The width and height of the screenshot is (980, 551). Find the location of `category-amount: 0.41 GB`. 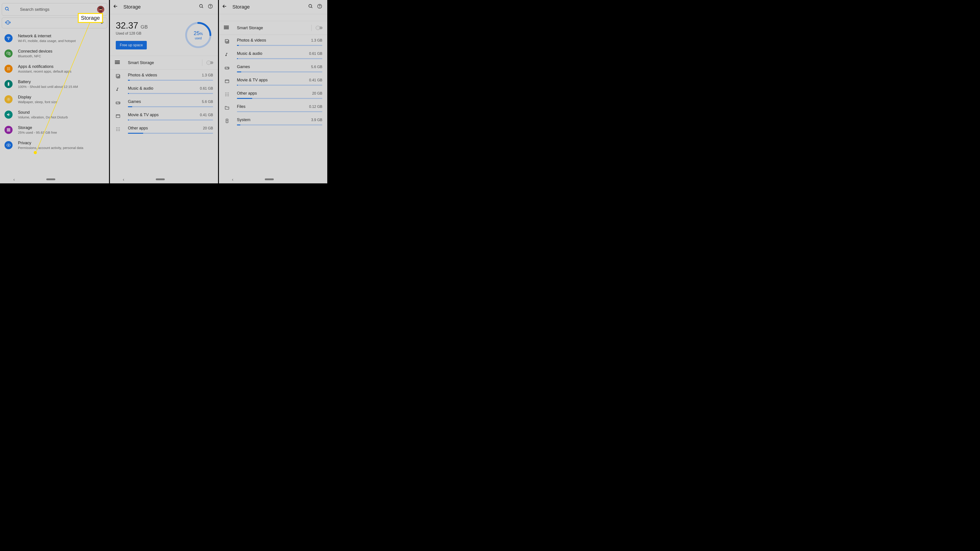

category-amount: 0.41 GB is located at coordinates (316, 80).